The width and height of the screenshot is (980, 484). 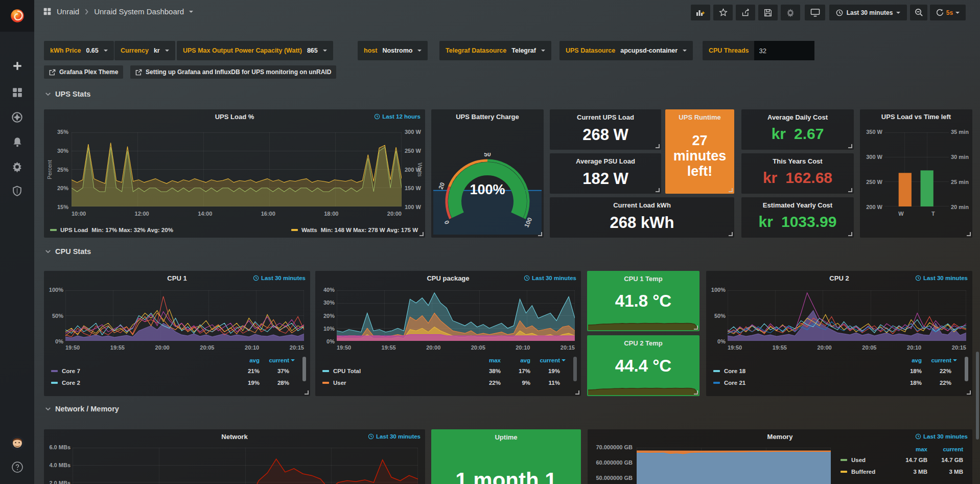 I want to click on chevron-down-icon, so click(x=48, y=94).